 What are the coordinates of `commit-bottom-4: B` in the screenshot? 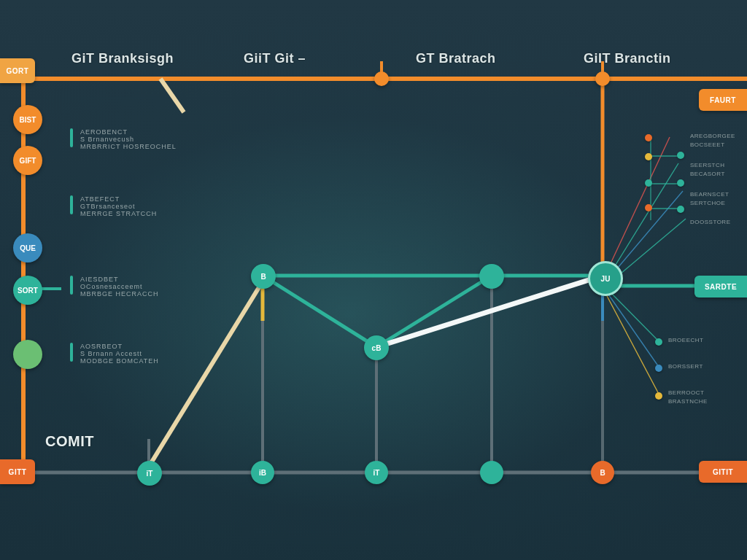 It's located at (603, 472).